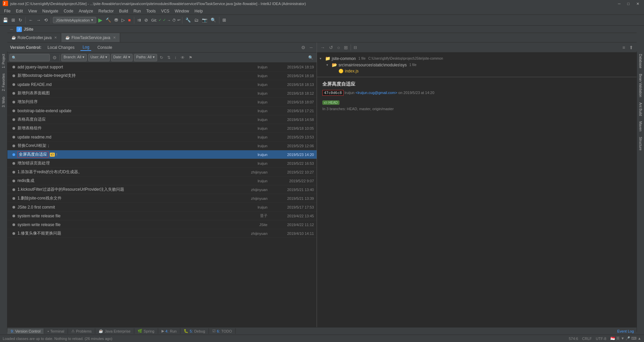 This screenshot has width=644, height=342. I want to click on sidebar-item-project: 1: Project, so click(3, 61).